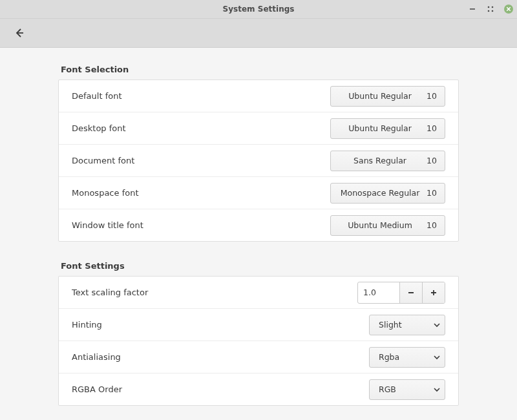  I want to click on label-window-title-font: Window title font, so click(201, 225).